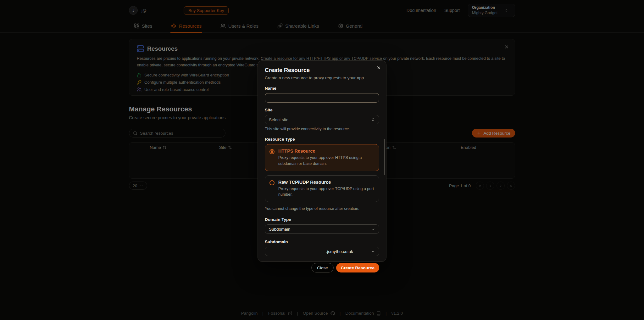 This screenshot has width=644, height=320. I want to click on modal-scrollbar, so click(385, 157).